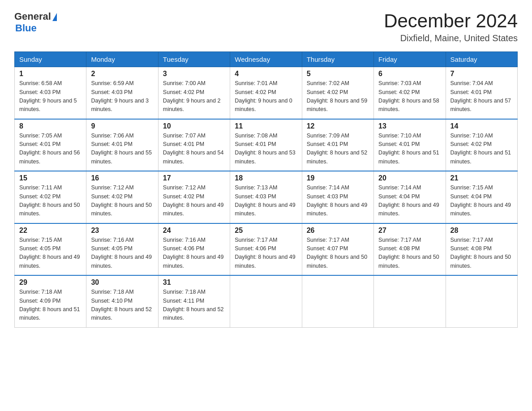 The image size is (532, 411). What do you see at coordinates (194, 126) in the screenshot?
I see `day-number: 10` at bounding box center [194, 126].